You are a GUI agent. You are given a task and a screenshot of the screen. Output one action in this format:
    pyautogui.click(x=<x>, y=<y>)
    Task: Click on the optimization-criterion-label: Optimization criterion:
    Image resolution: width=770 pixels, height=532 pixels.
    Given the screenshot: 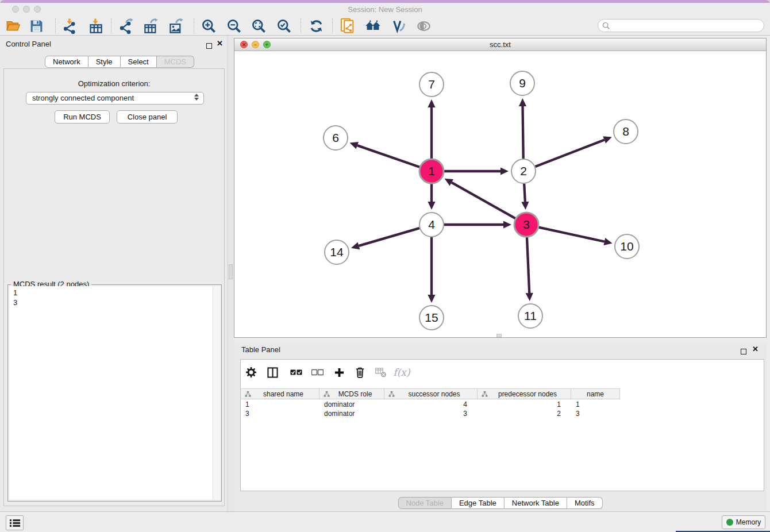 What is the action you would take?
    pyautogui.click(x=114, y=84)
    